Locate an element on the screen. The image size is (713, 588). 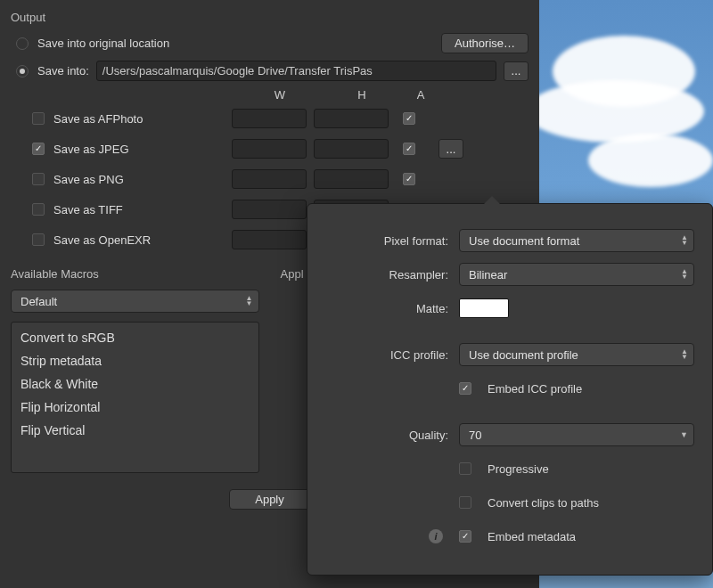
icc-profile-value: Use document profile is located at coordinates (524, 355).